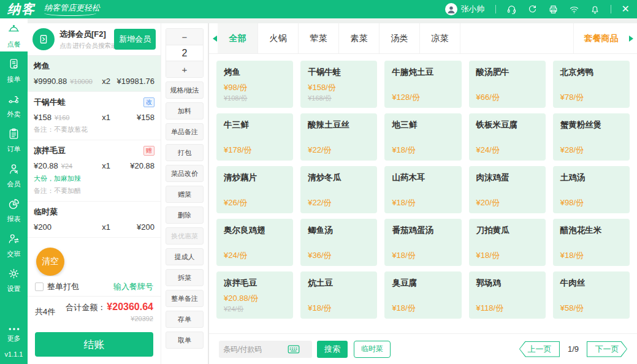 This screenshot has width=637, height=364. I want to click on pack-checkbox, so click(39, 287).